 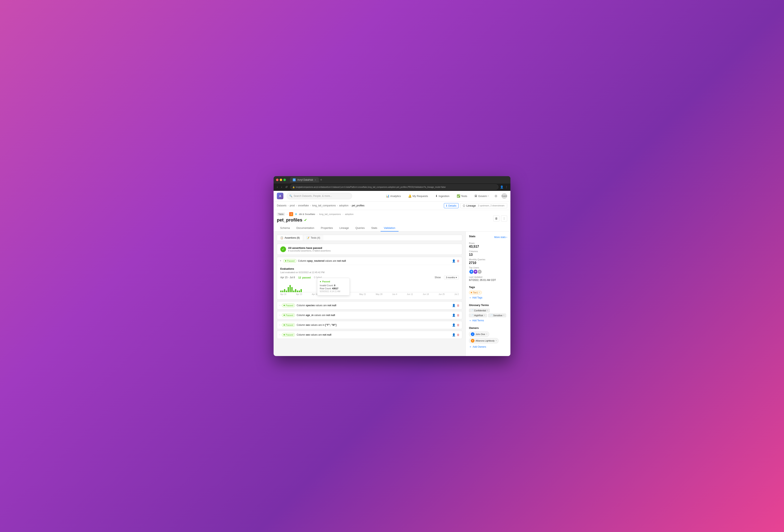 I want to click on settings-icon: ⚙, so click(x=496, y=196).